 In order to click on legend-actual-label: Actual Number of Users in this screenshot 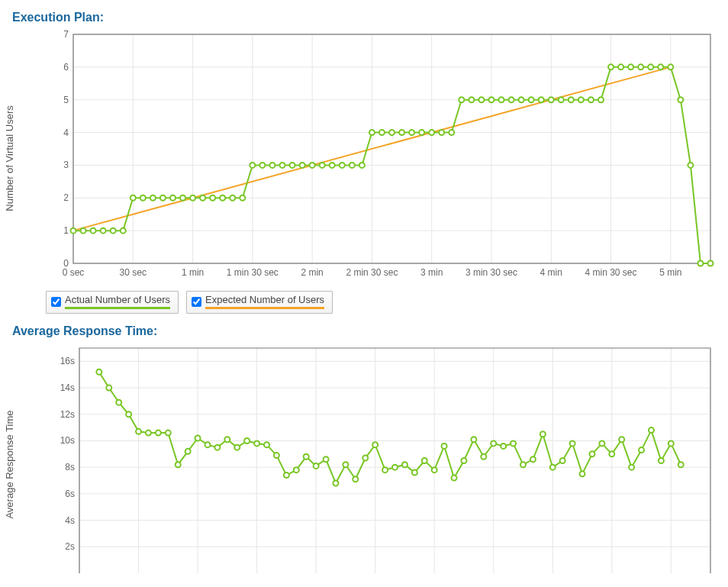, I will do `click(118, 299)`.